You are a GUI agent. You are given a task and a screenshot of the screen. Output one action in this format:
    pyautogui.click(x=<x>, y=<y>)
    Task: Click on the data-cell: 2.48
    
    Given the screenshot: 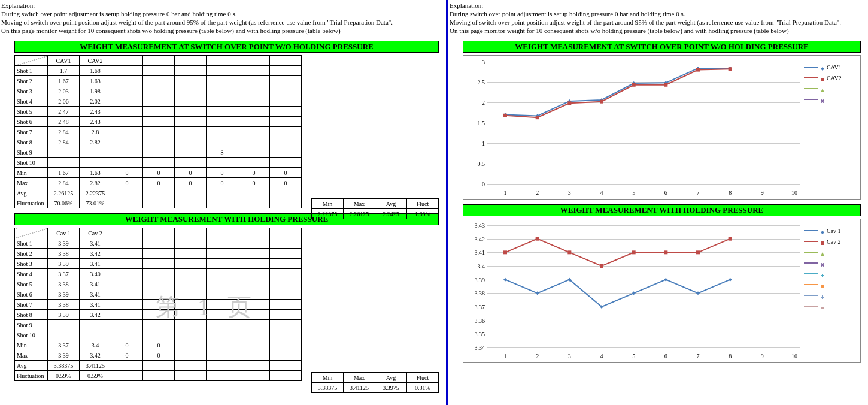 What is the action you would take?
    pyautogui.click(x=63, y=122)
    